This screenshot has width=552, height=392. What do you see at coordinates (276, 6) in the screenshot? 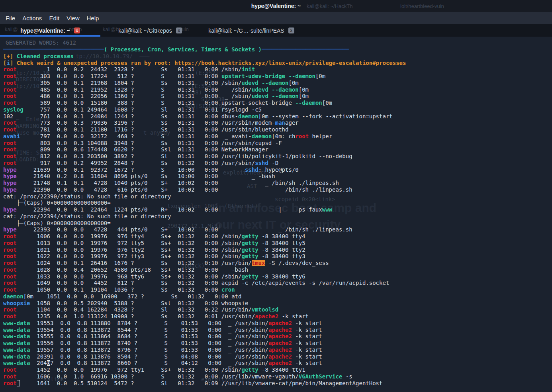
I see `window-title: hype@Valentine: ~` at bounding box center [276, 6].